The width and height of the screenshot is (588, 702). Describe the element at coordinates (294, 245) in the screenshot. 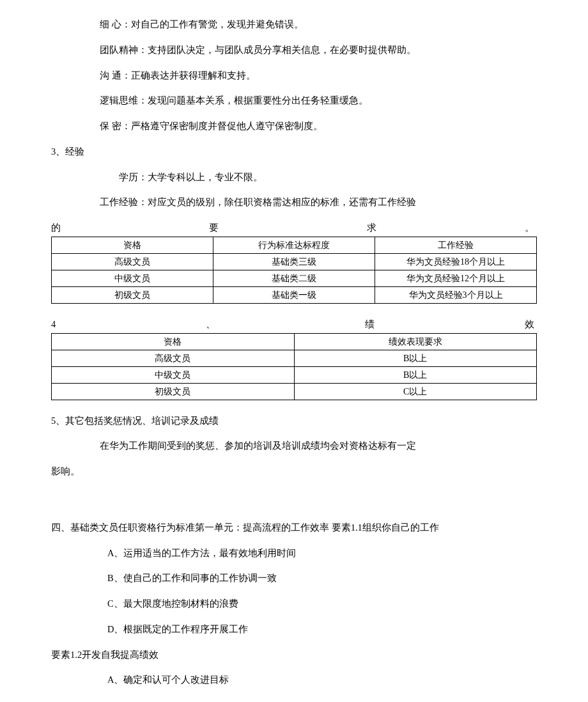

I see `col-header: 行为标准达标程度` at that location.